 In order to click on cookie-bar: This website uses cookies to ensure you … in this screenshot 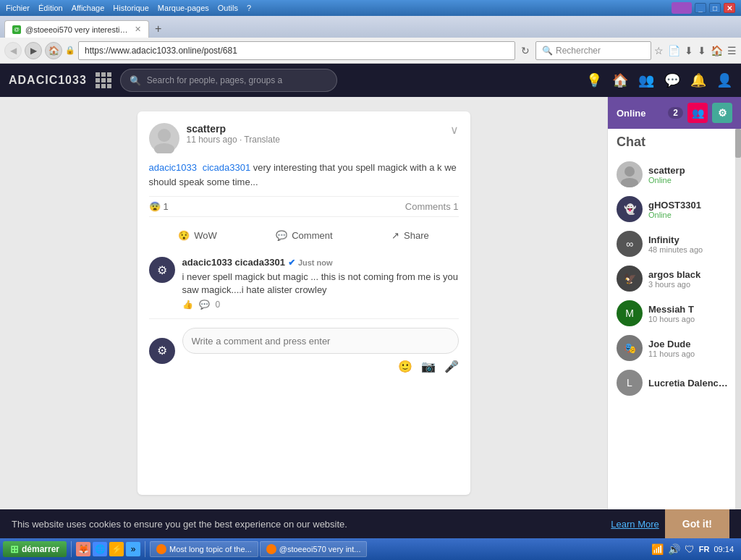, I will do `click(370, 524)`.